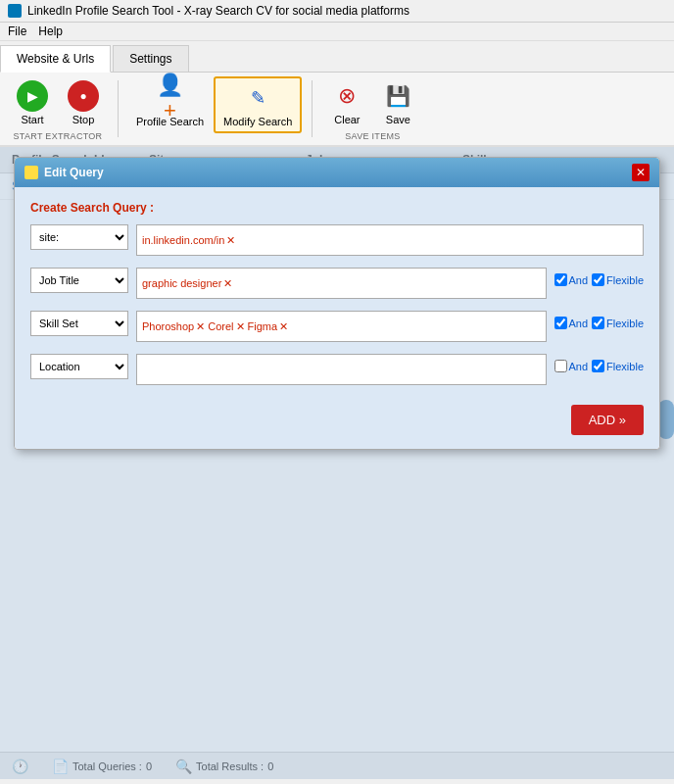 The image size is (674, 784). I want to click on dialog-title-content: Edit Query, so click(65, 172).